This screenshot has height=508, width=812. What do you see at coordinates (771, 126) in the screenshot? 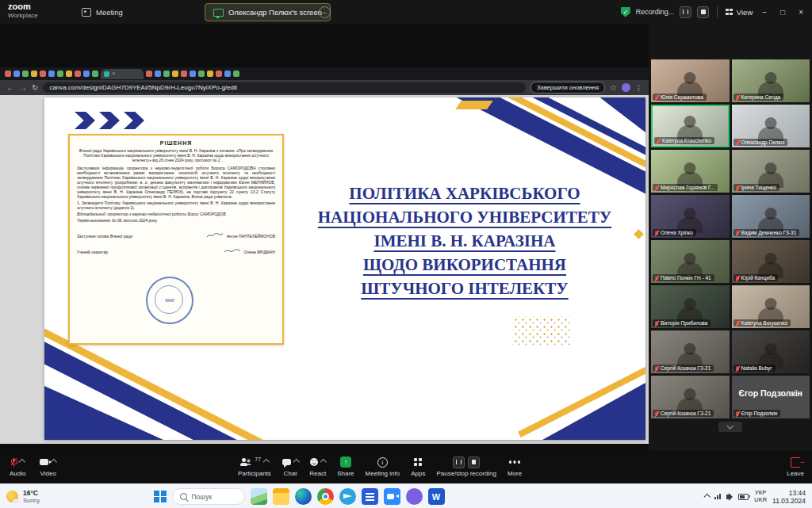
I see `participant-tile: Олександр Пелюх` at bounding box center [771, 126].